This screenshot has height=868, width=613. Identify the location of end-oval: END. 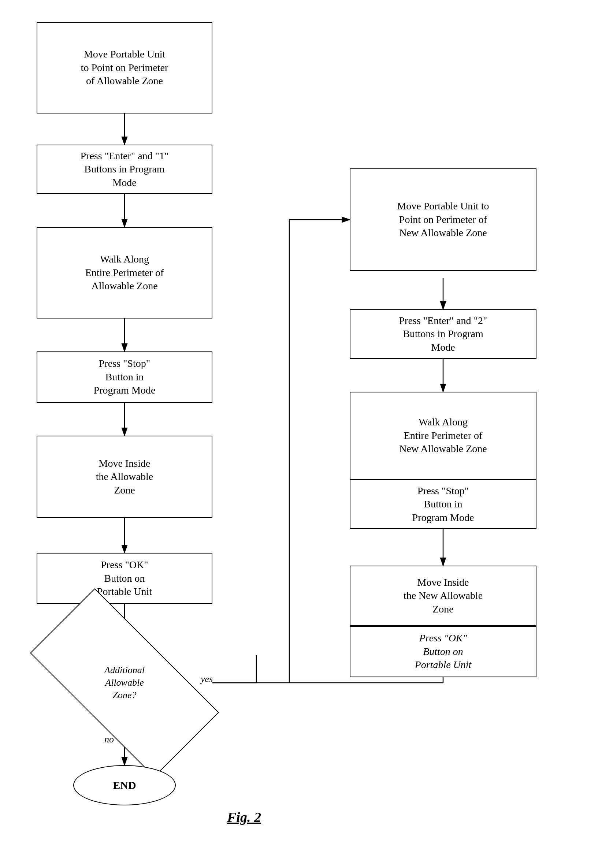
(125, 785).